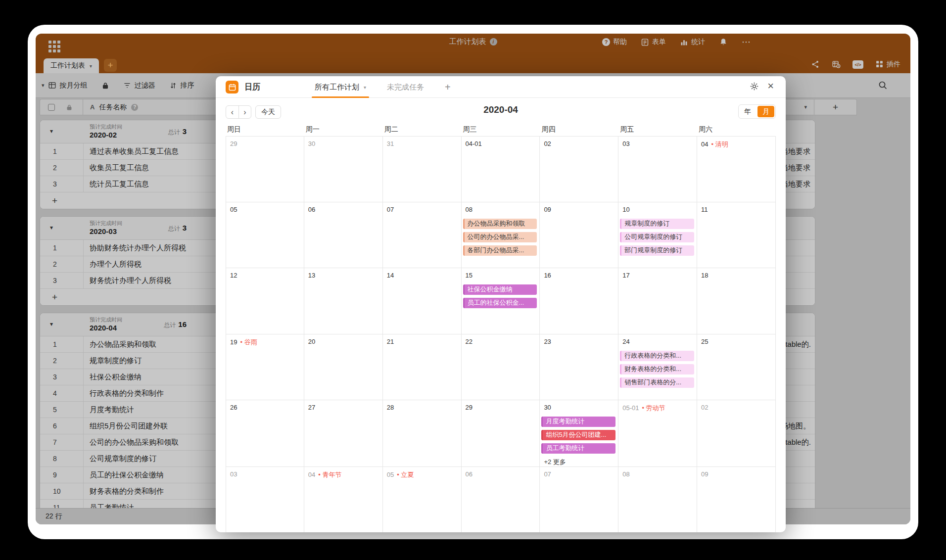 The image size is (946, 560). I want to click on table-clock-icon, so click(836, 64).